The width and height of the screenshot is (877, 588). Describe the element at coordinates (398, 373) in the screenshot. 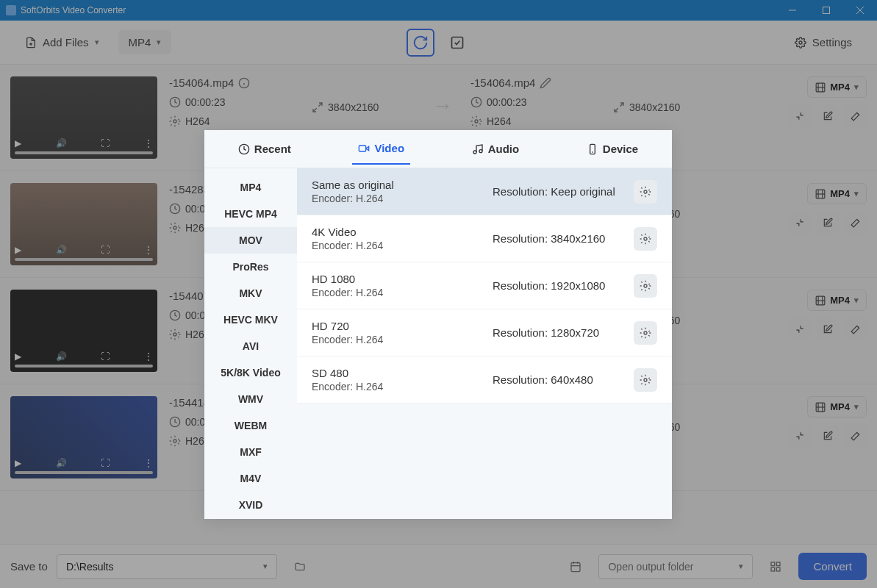

I see `preset-title: SD 480` at that location.